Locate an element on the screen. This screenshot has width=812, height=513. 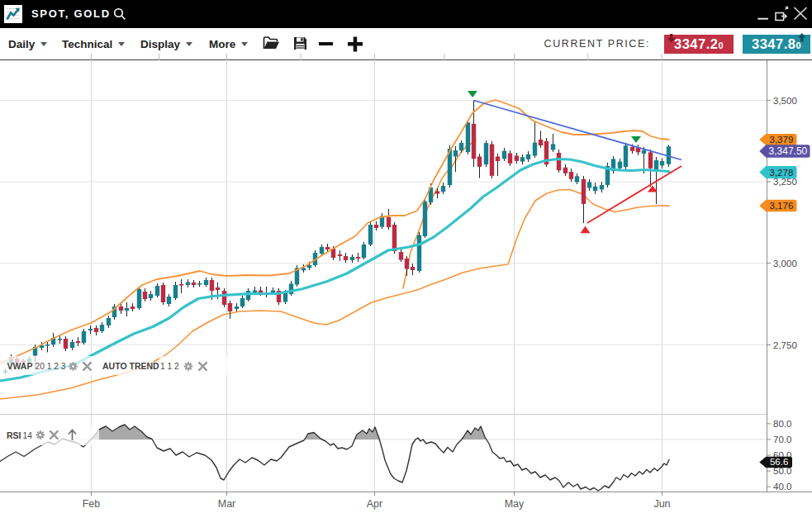
svg-text: AUTO TREND is located at coordinates (131, 366).